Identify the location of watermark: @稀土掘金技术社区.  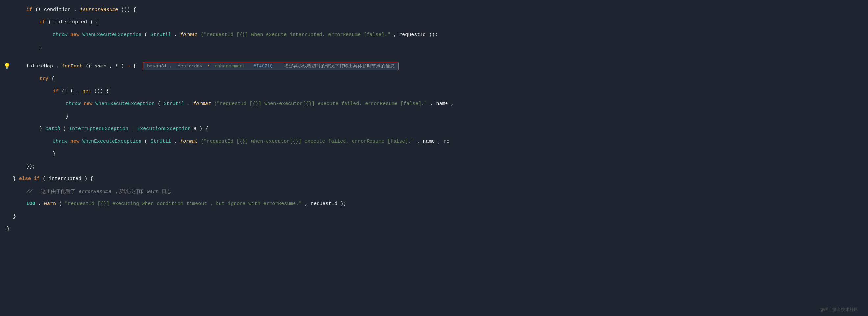
(839, 310).